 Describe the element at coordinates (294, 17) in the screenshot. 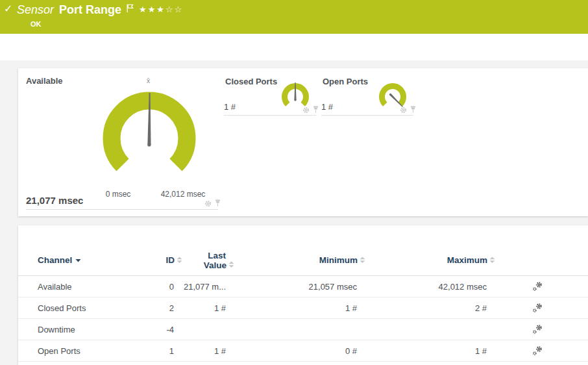

I see `sensor-status-header: ✓ Sensor Port Range ★★★☆☆ OK` at that location.